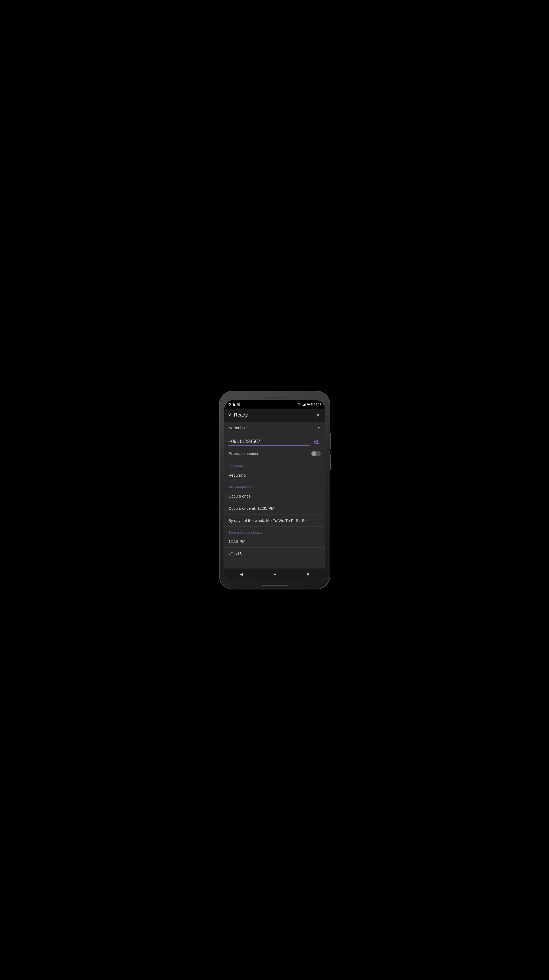  I want to click on phone-screen: 12:32 ✓ Ready ✕ Normal call ▼, so click(275, 490).